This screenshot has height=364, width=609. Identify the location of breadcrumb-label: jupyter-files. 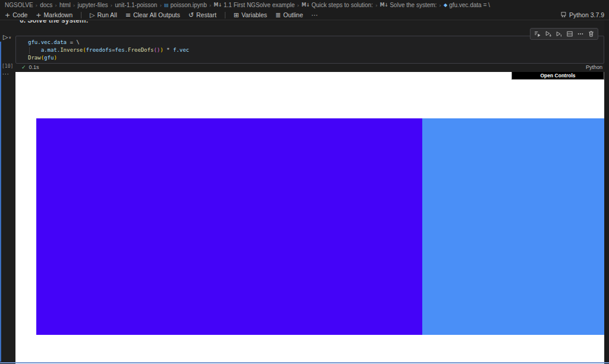
(93, 5).